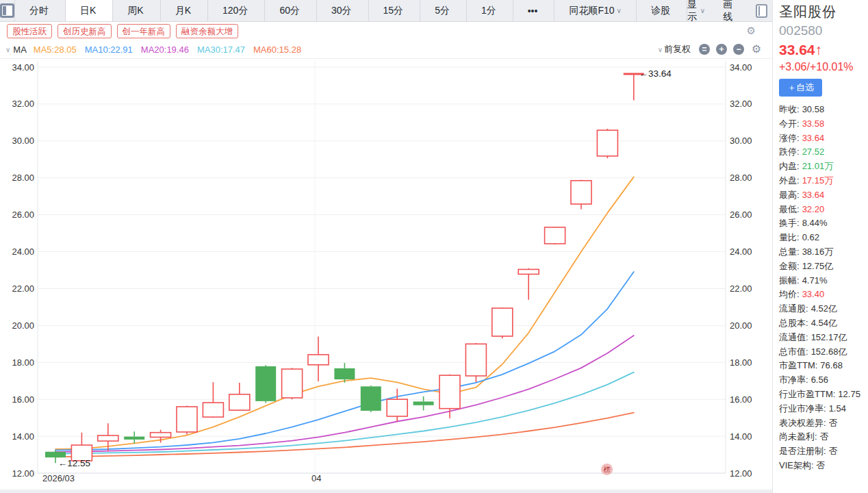  What do you see at coordinates (813, 152) in the screenshot?
I see `field-value: 27.52` at bounding box center [813, 152].